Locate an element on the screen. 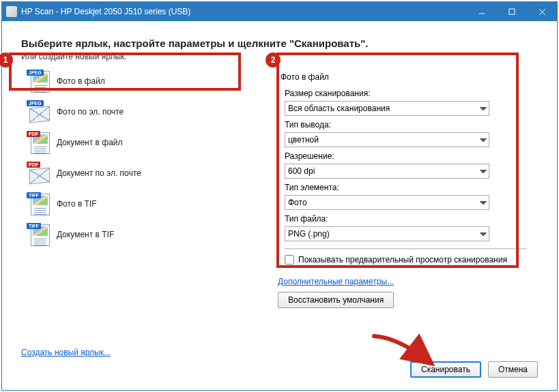 The width and height of the screenshot is (559, 392). titlebar: HP Scan - HP Deskjet 2050 J510 series (U… is located at coordinates (280, 12).